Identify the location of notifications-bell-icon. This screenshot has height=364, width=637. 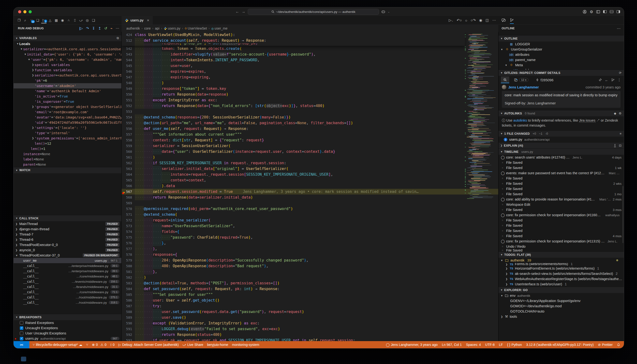
(618, 344).